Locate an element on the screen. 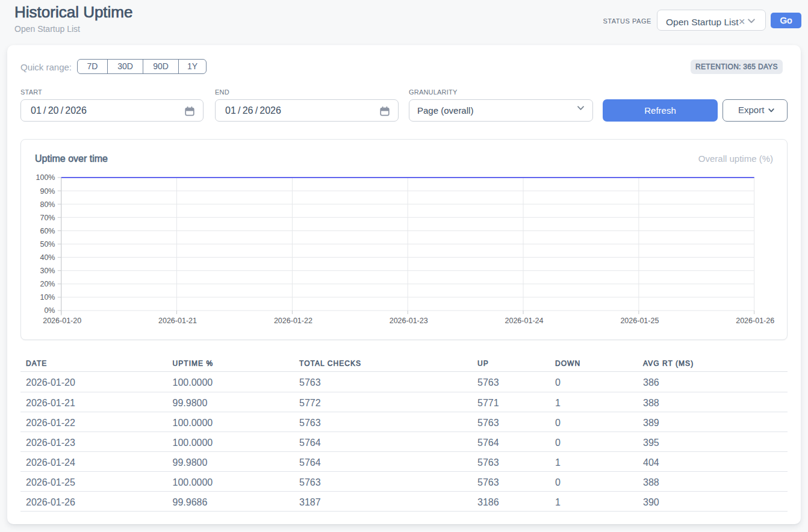 The height and width of the screenshot is (532, 808). svg-text: 0% is located at coordinates (49, 311).